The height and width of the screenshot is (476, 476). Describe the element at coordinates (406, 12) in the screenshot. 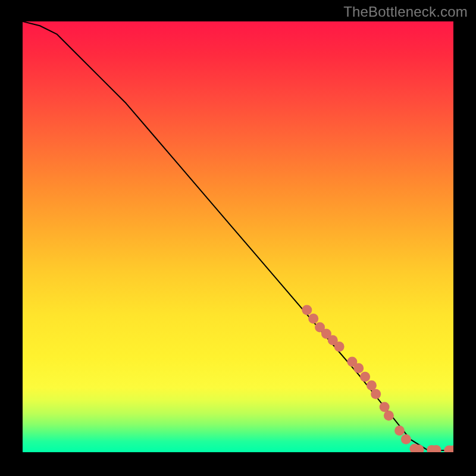

I see `watermark-label: TheBottleneck.com` at that location.